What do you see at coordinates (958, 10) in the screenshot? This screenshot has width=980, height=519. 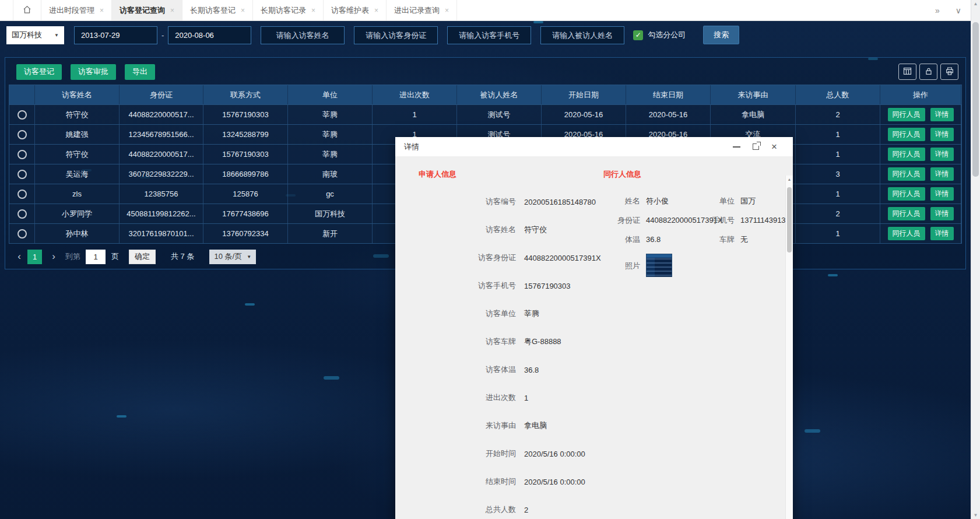 I see `tabs-collapse-icon: ∨` at bounding box center [958, 10].